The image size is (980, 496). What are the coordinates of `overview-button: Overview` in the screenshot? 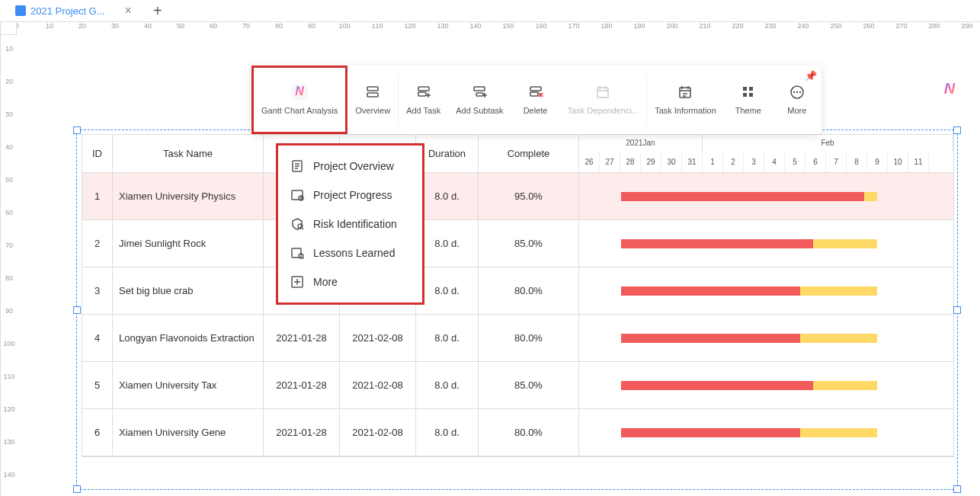 It's located at (373, 100).